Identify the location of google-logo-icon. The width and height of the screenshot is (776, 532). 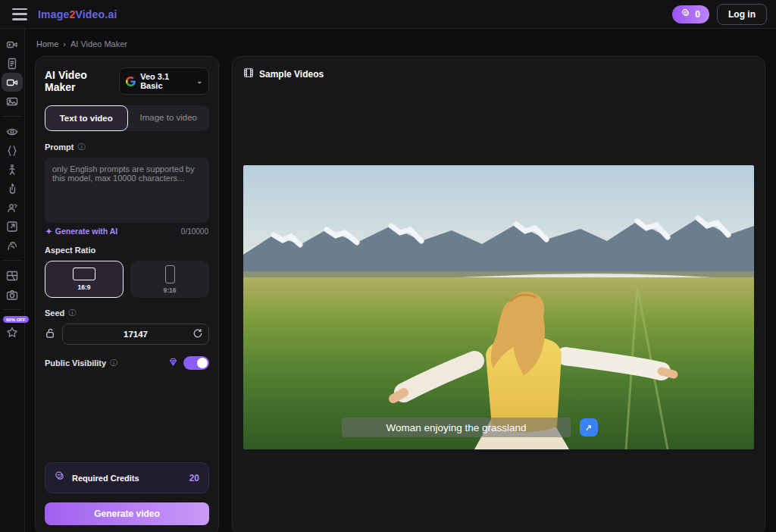
(130, 82).